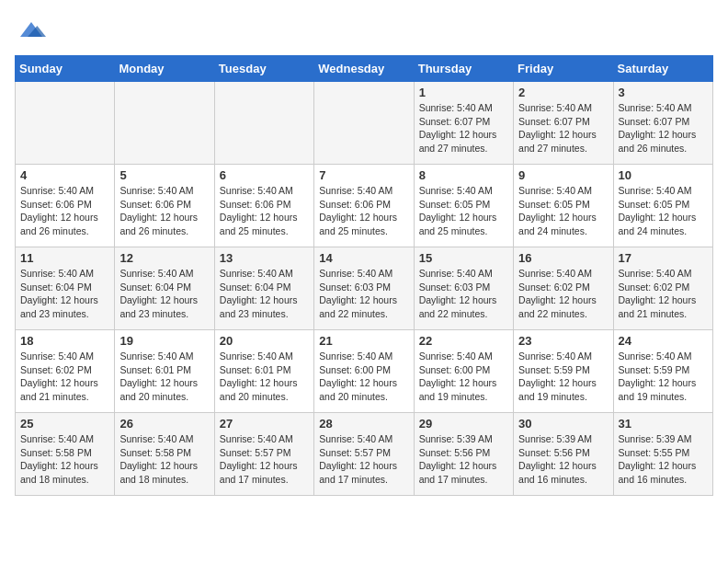 The height and width of the screenshot is (563, 728). I want to click on day-number: 16, so click(563, 258).